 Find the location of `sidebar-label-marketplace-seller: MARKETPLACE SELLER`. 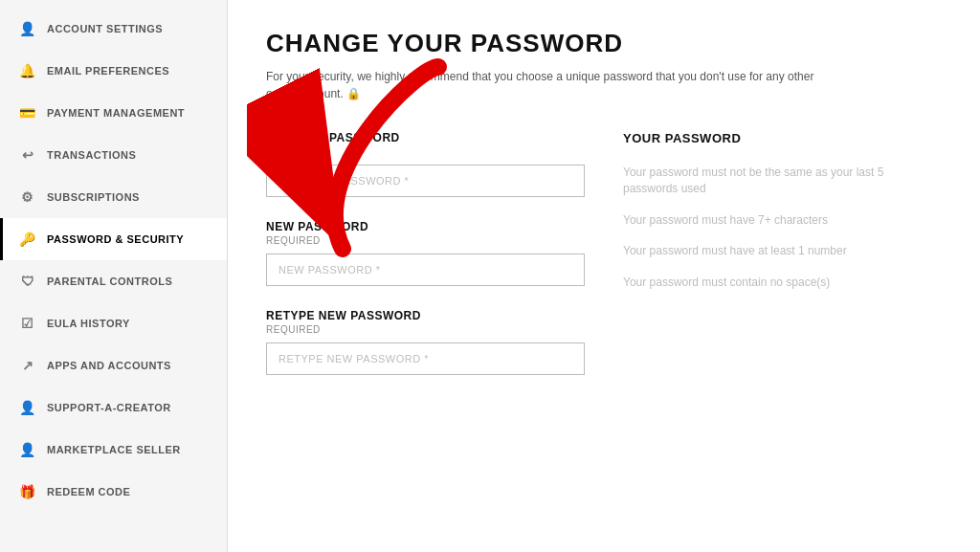

sidebar-label-marketplace-seller: MARKETPLACE SELLER is located at coordinates (114, 450).